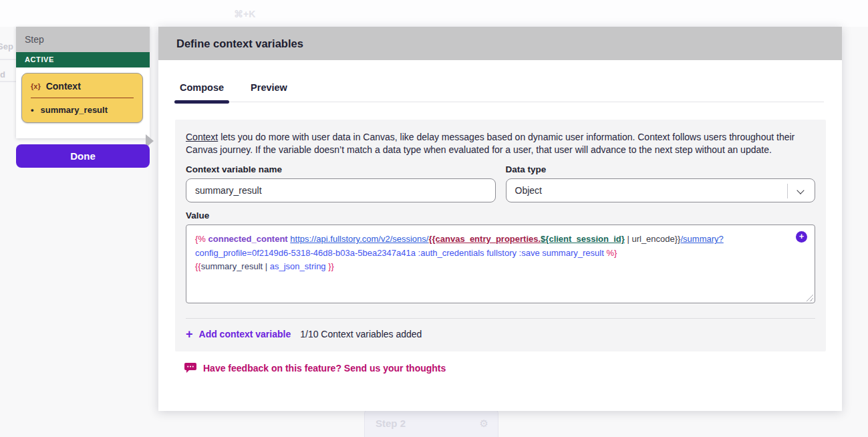 The width and height of the screenshot is (868, 437). What do you see at coordinates (3, 75) in the screenshot?
I see `clipped-background-text: d` at bounding box center [3, 75].